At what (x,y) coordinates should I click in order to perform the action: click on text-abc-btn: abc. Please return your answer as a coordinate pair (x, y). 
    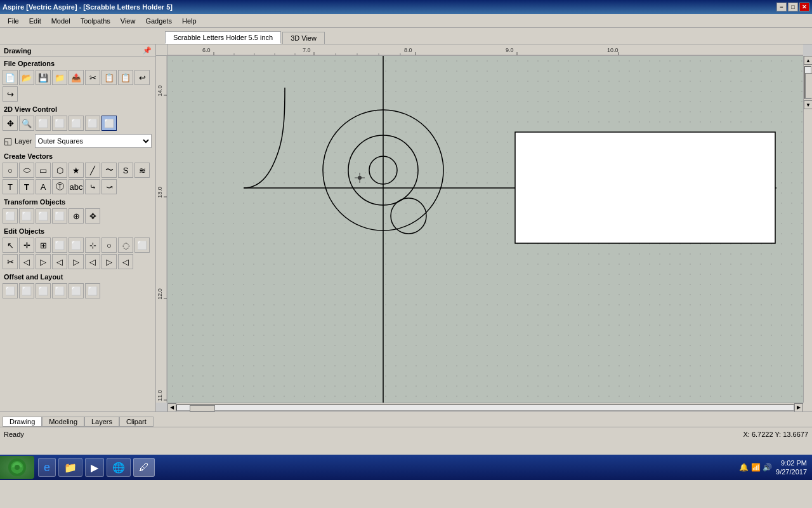
    Looking at the image, I should click on (76, 187).